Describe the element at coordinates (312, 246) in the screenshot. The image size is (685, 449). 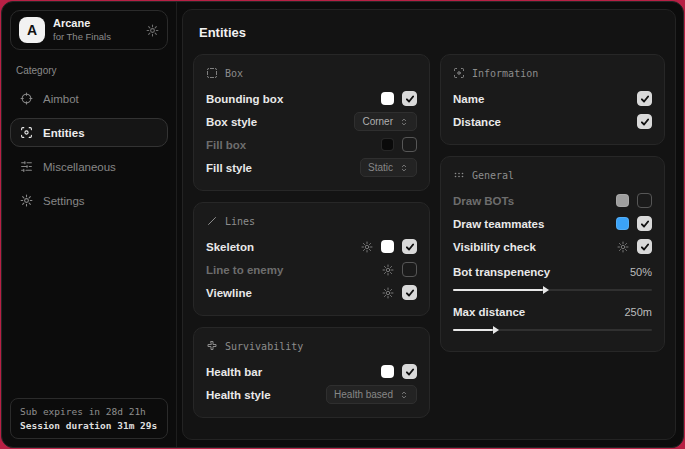
I see `setting-row-skeleton: Skeleton` at that location.